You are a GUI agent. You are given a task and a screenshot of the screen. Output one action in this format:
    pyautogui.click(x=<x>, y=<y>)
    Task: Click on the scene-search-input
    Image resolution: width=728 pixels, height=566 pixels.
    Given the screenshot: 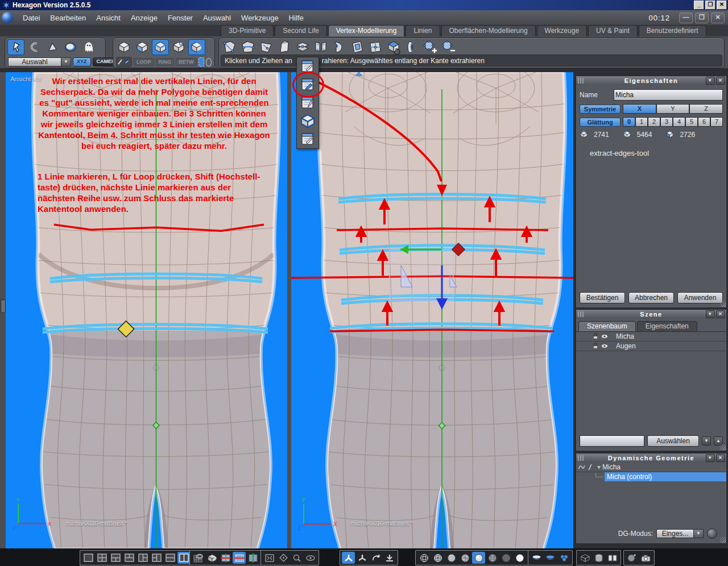 What is the action you would take?
    pyautogui.click(x=612, y=441)
    